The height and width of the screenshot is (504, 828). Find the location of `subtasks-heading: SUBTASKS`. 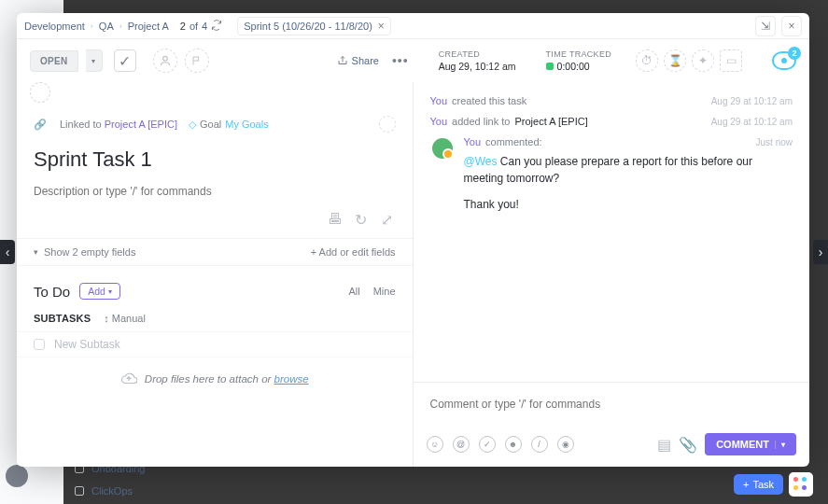

subtasks-heading: SUBTASKS is located at coordinates (62, 318).